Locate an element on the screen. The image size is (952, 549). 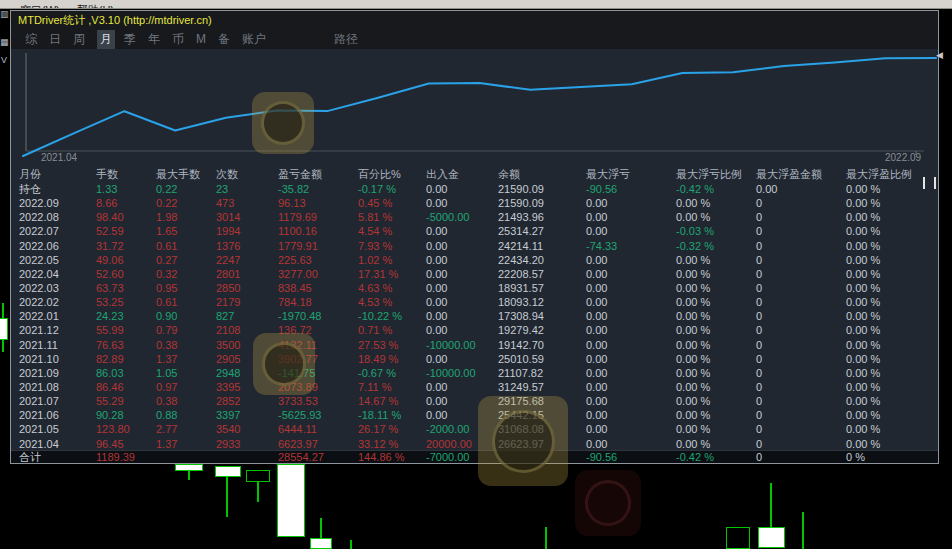
table-cell: 86.03 is located at coordinates (126, 373).